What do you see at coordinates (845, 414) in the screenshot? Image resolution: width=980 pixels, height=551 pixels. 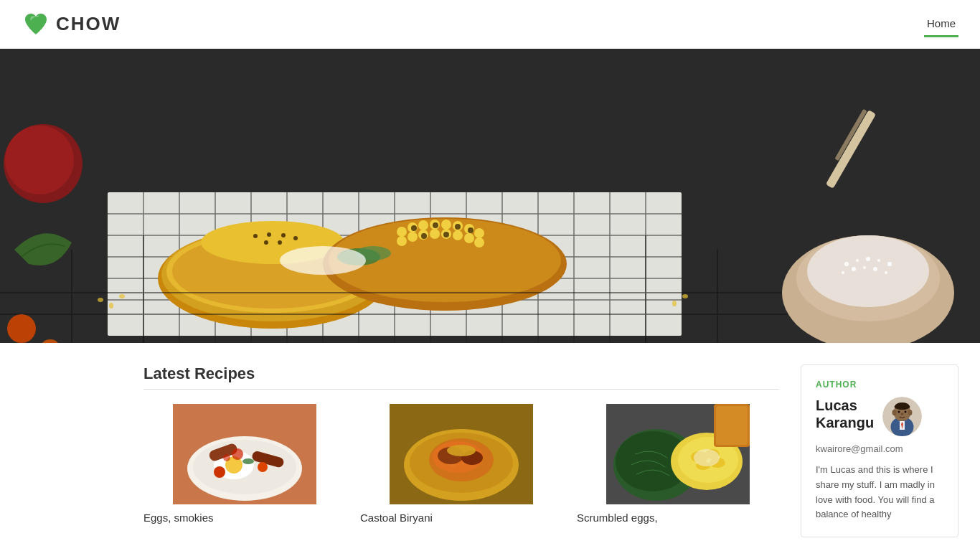 I see `author-name-block: Lucas Karangu` at bounding box center [845, 414].